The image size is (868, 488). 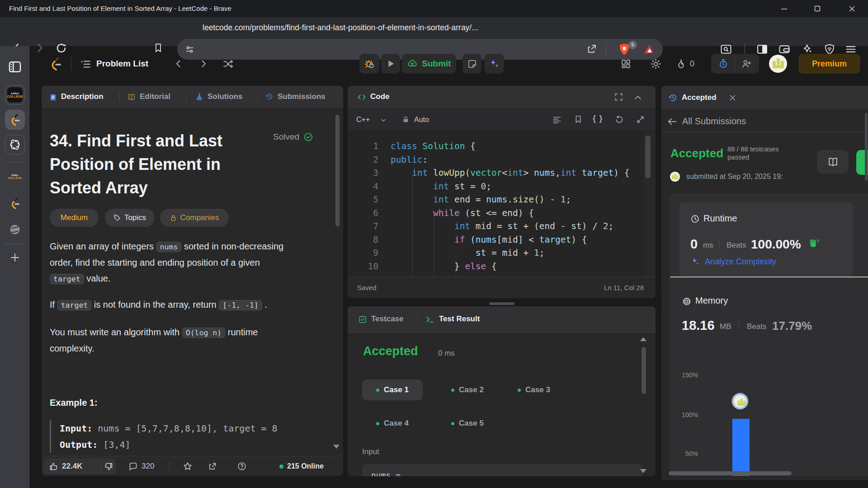 What do you see at coordinates (15, 230) in the screenshot?
I see `bookmark-web` at bounding box center [15, 230].